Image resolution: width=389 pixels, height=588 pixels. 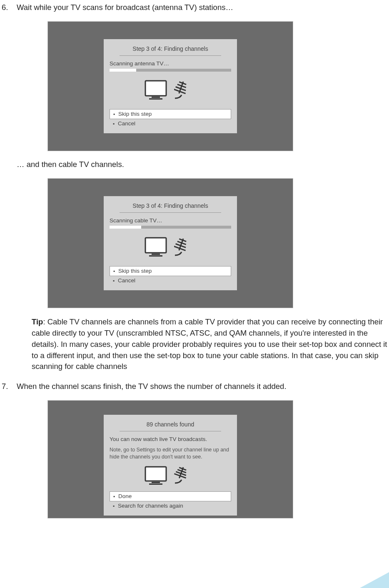 I want to click on dialog-finding-channels-cable: Step 3 of 4: Finding channels Scanning c…, so click(x=170, y=243).